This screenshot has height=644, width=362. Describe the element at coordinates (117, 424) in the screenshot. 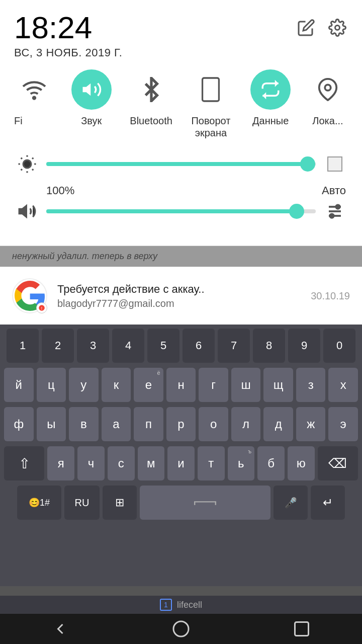

I see `key-а: а` at that location.